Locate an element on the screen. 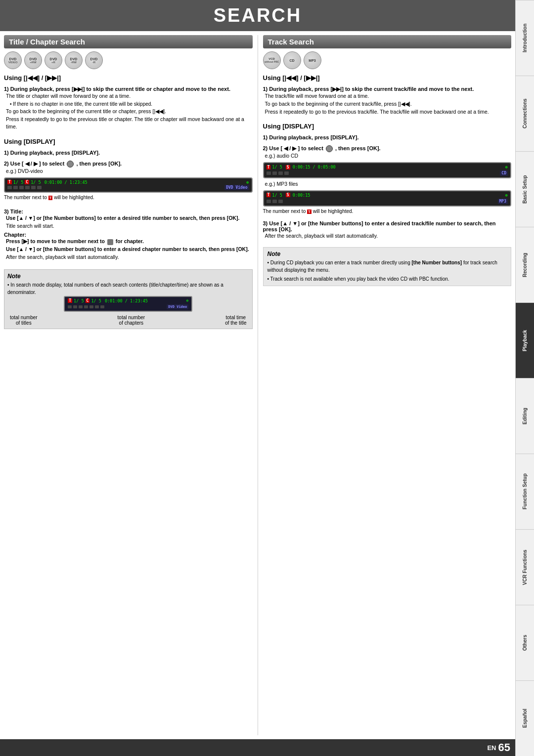 This screenshot has width=534, height=756. right-note-box: Note • During CD playback you can enter … is located at coordinates (388, 267).